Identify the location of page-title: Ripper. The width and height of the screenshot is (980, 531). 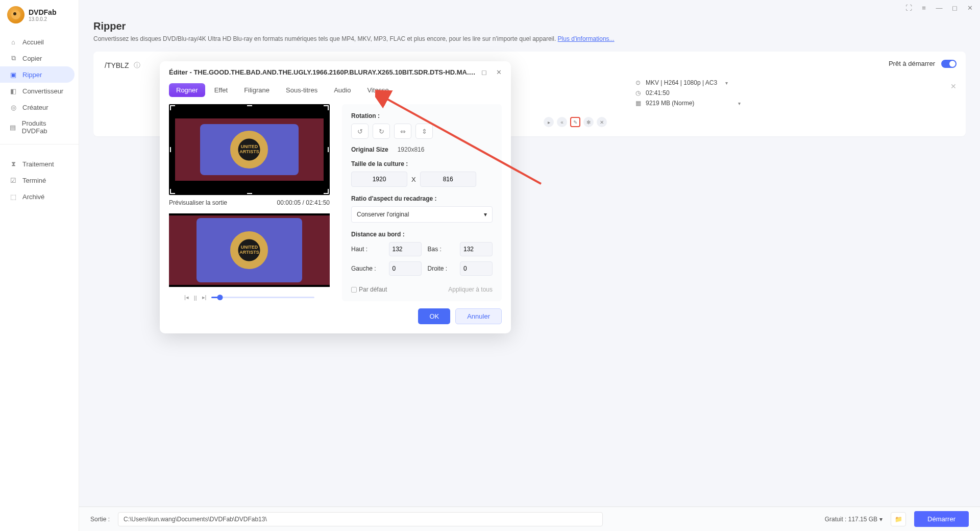
(530, 27).